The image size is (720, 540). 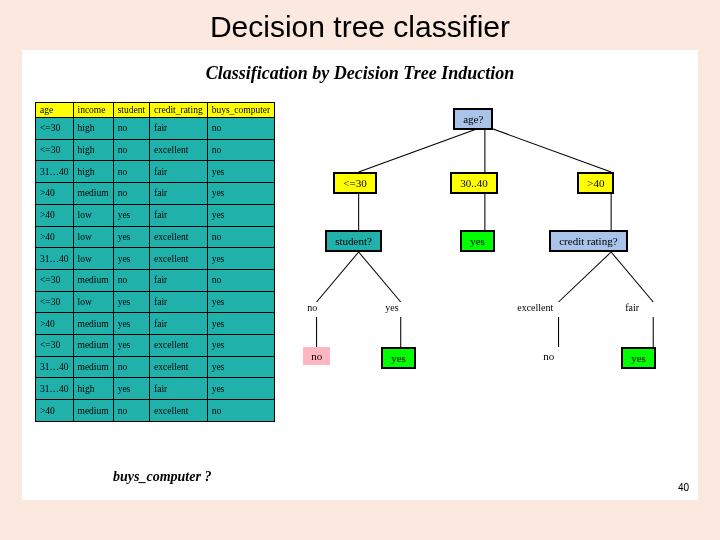 I want to click on page-number: 40, so click(x=684, y=488).